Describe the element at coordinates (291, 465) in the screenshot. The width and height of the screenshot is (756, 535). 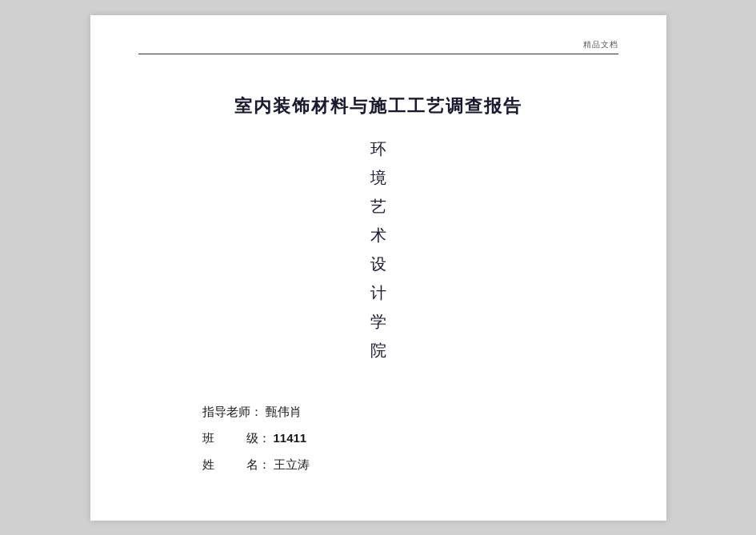
I see `name-value: 王立涛` at that location.